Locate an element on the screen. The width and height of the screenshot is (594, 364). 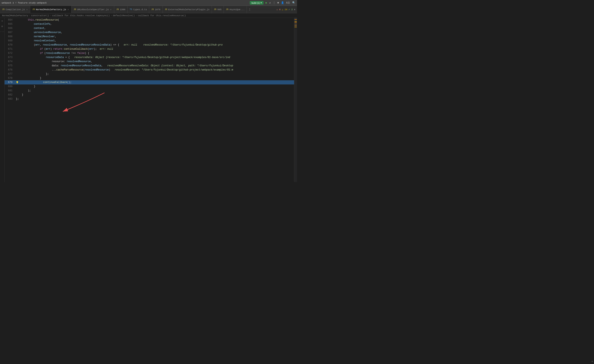
tab-normalmodulefactory: JS NormalModuleFactory.js ✕ is located at coordinates (51, 10).